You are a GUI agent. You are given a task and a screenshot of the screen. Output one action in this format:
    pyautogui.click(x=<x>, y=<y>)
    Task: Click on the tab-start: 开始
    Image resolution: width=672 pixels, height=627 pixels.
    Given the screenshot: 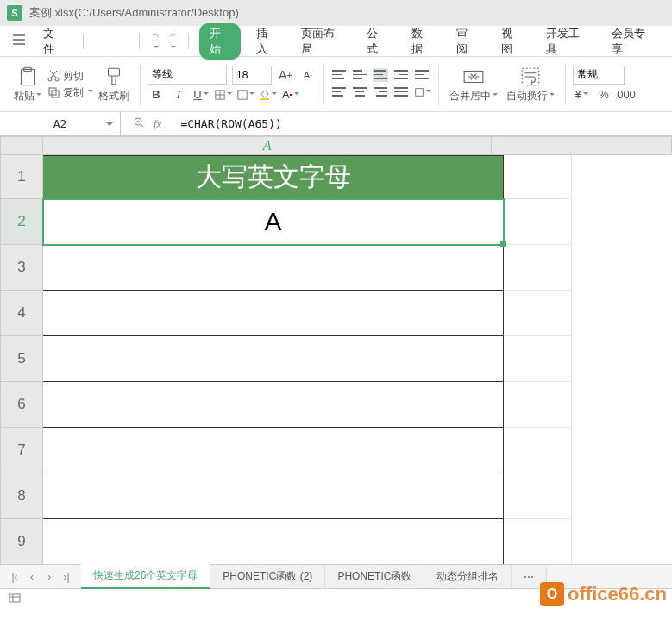 What is the action you would take?
    pyautogui.click(x=220, y=41)
    